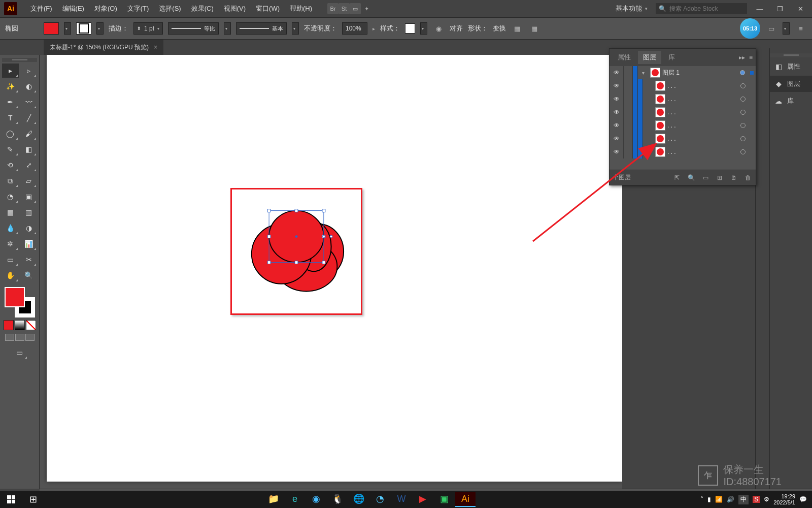 The width and height of the screenshot is (812, 508). I want to click on menu-effect: 效果(C), so click(202, 9).